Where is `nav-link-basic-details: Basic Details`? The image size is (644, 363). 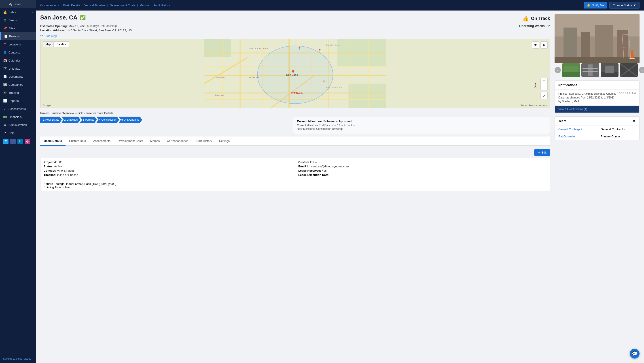 nav-link-basic-details: Basic Details is located at coordinates (72, 5).